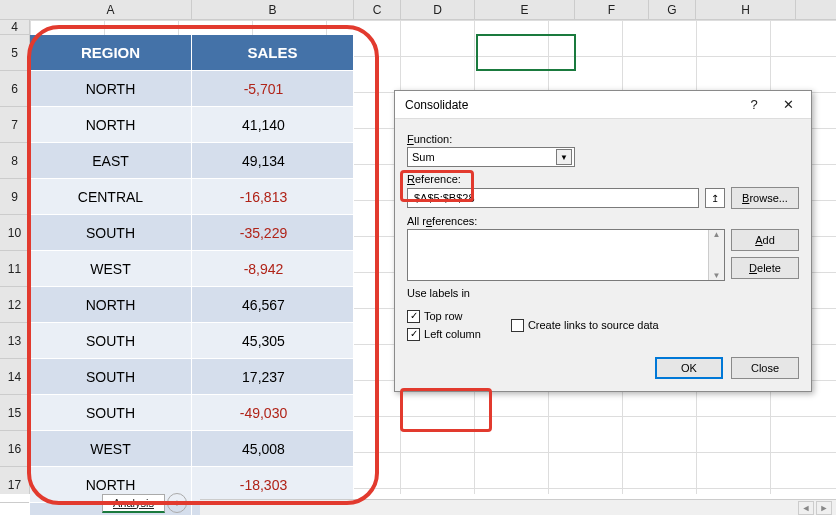 Image resolution: width=836 pixels, height=515 pixels. Describe the element at coordinates (14, 305) in the screenshot. I see `row-header-12: 12` at that location.